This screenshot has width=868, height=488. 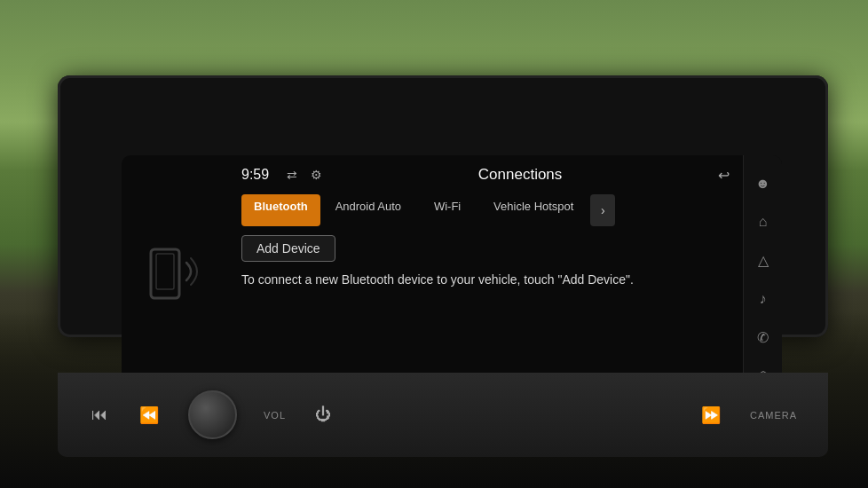 I want to click on screen-title: Connections, so click(x=520, y=175).